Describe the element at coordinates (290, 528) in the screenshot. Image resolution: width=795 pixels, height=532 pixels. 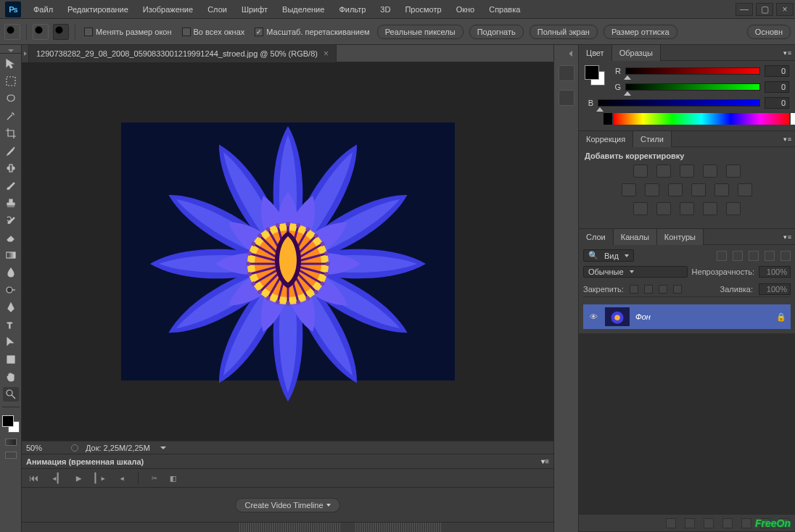
I see `timeline-scrollbar` at that location.